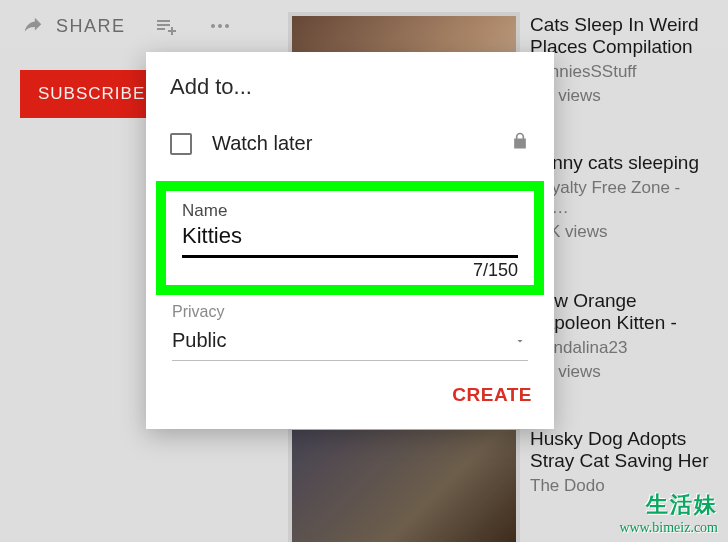  What do you see at coordinates (626, 36) in the screenshot?
I see `video-title: Cats Sleep In Weird Places Compilation` at bounding box center [626, 36].